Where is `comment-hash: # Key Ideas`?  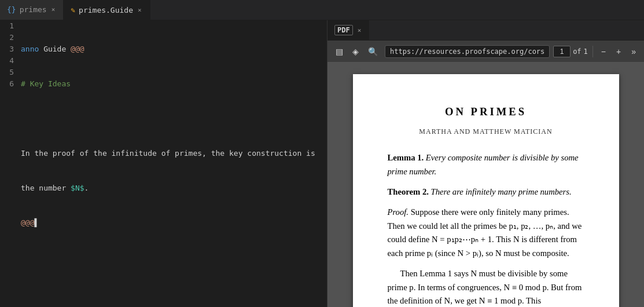
comment-hash: # Key Ideas is located at coordinates (46, 83).